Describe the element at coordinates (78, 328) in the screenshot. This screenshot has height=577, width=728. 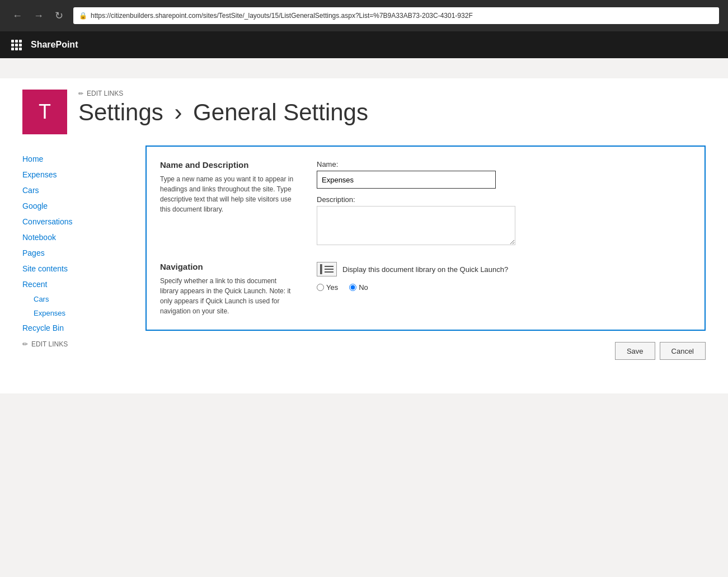
I see `nav-item-recycle-bin: Recycle Bin` at that location.